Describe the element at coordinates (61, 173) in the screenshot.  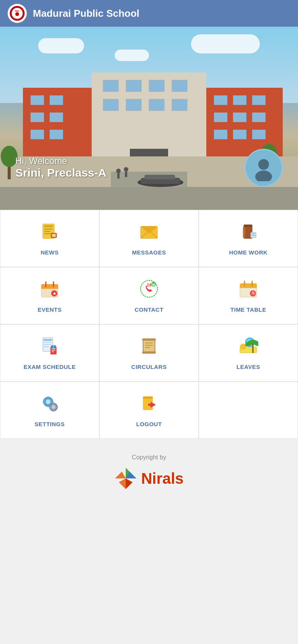
I see `user-name: Srini, Preclass-A` at that location.